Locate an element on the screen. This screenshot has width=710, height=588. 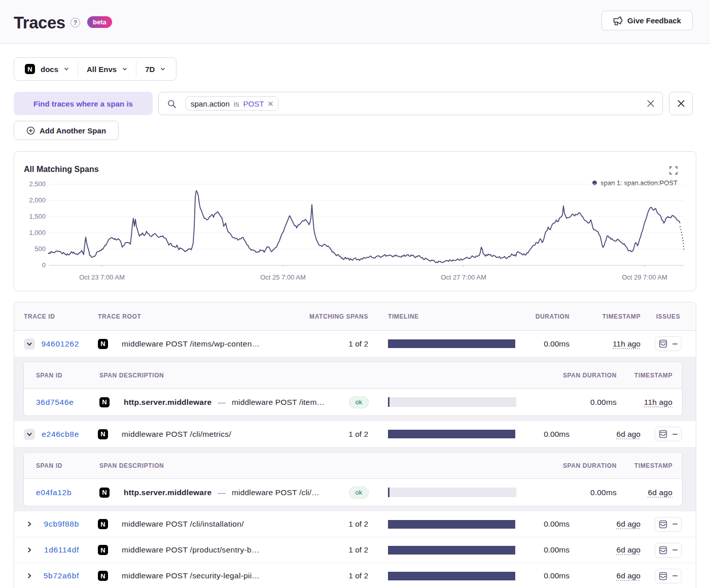
svg-text: Oct 23 7:00 AM is located at coordinates (102, 277).